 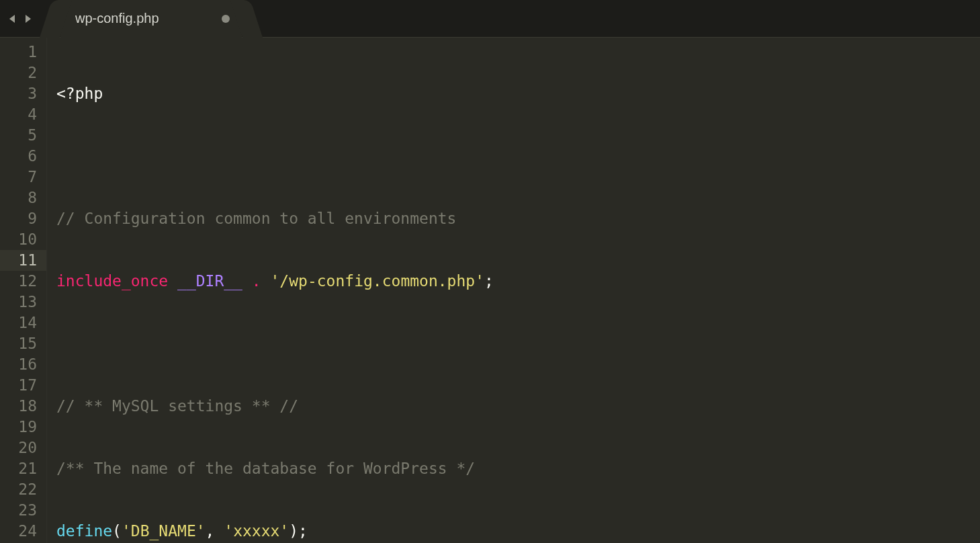 I want to click on nav-back-button, so click(x=13, y=19).